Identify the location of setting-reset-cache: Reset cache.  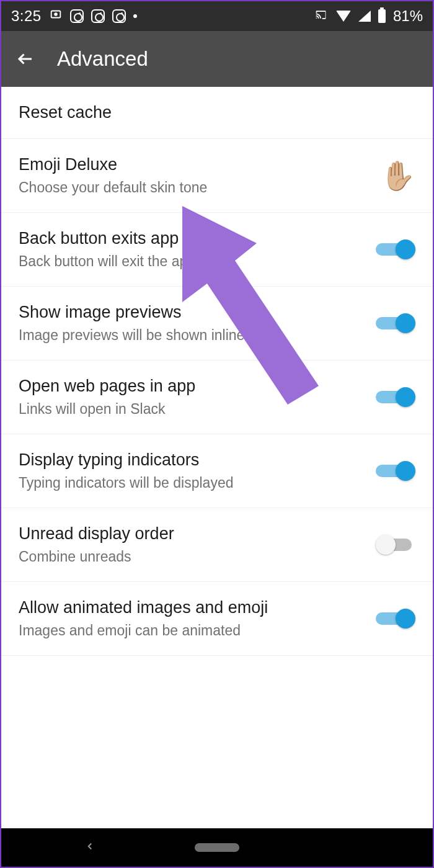
(217, 113).